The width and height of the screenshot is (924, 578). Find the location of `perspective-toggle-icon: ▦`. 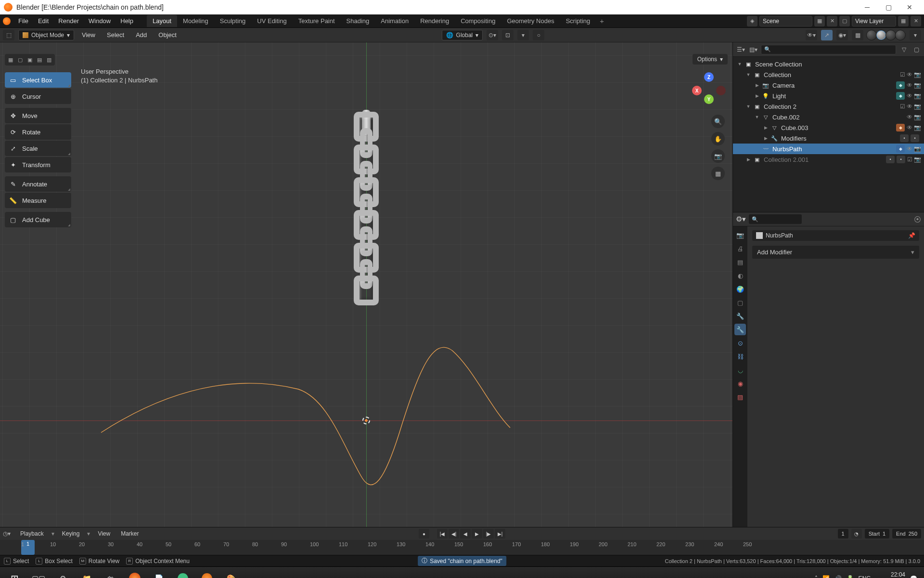

perspective-toggle-icon: ▦ is located at coordinates (718, 173).